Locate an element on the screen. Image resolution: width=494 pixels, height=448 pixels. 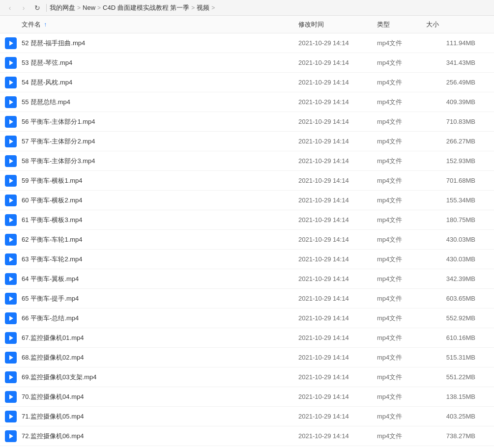
file-size: 409.39MB is located at coordinates (451, 102).